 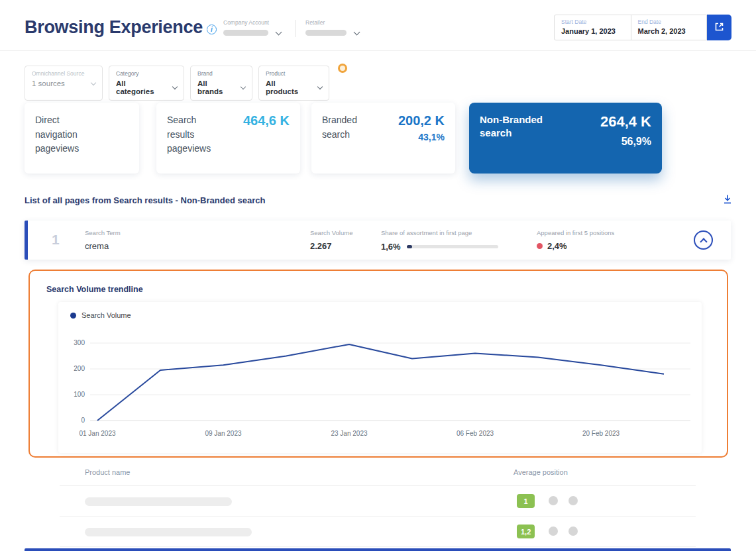 What do you see at coordinates (103, 246) in the screenshot?
I see `search-term-value: crema` at bounding box center [103, 246].